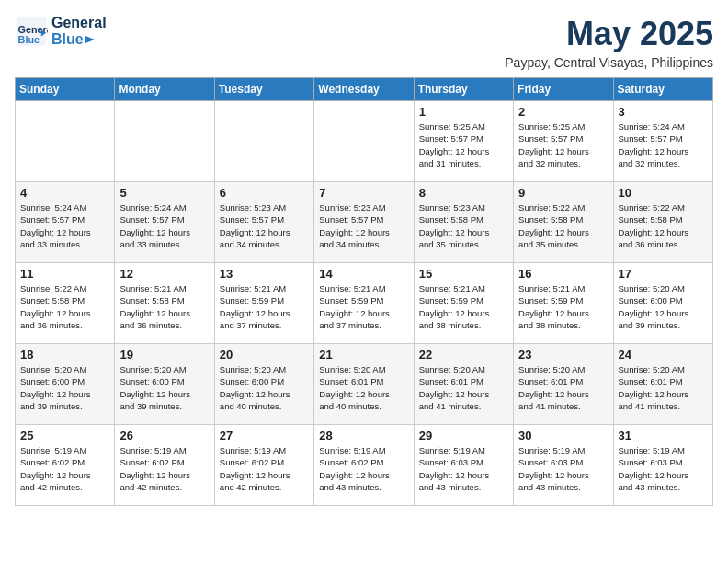 The image size is (728, 563). What do you see at coordinates (64, 193) in the screenshot?
I see `day-number: 4` at bounding box center [64, 193].